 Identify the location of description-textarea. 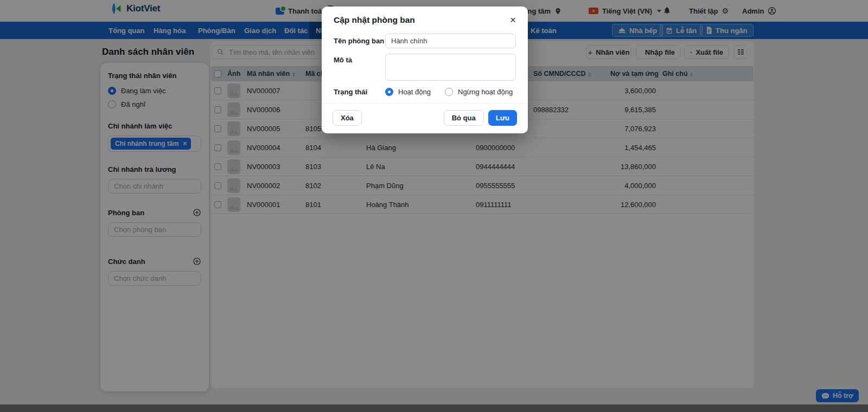
(450, 67).